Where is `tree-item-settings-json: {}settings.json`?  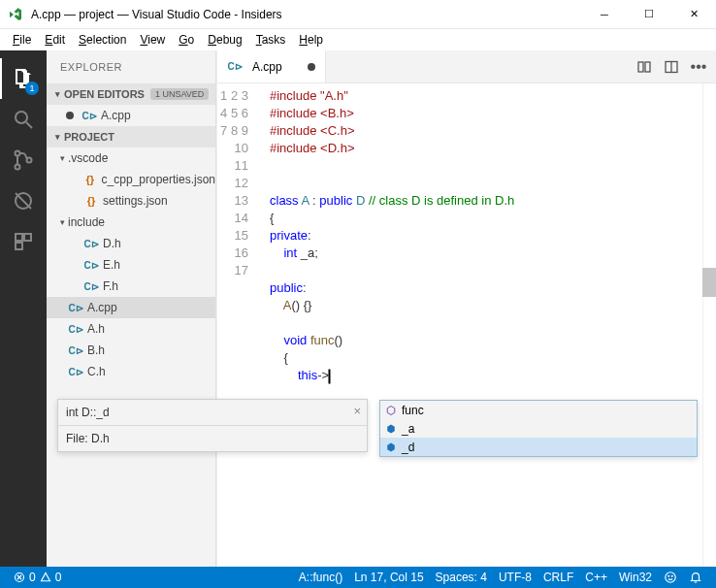
tree-item-settings-json: {}settings.json is located at coordinates (131, 201).